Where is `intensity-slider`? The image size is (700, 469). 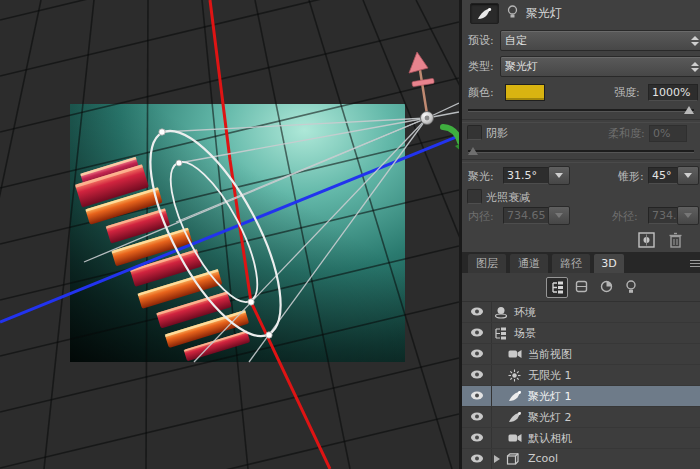 intensity-slider is located at coordinates (581, 110).